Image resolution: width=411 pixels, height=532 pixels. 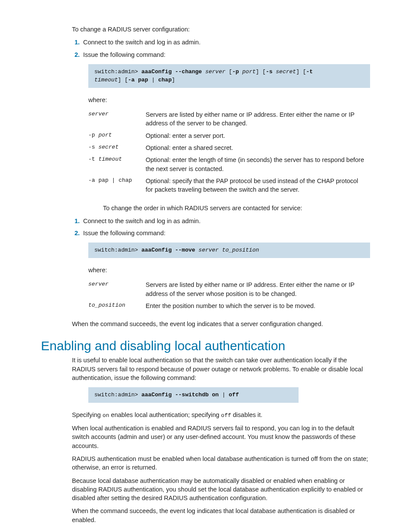 What do you see at coordinates (221, 48) in the screenshot?
I see `steps-list-1: Connect to the switch and log in as admi…` at bounding box center [221, 48].